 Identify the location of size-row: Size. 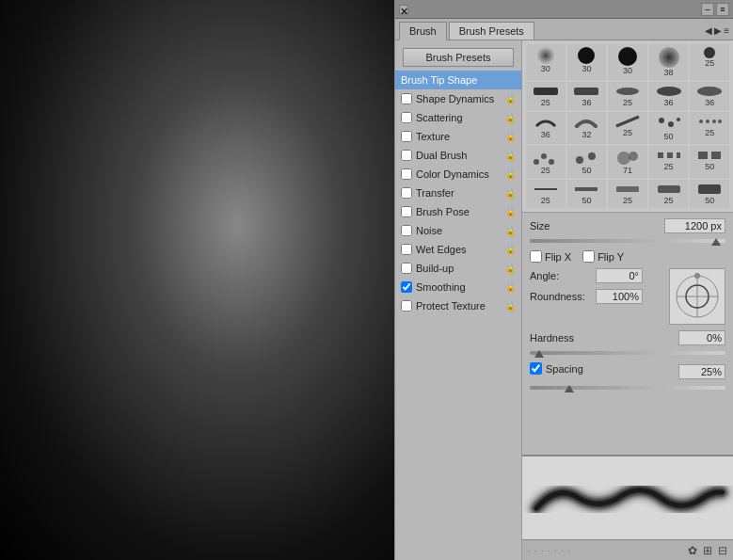
(628, 226).